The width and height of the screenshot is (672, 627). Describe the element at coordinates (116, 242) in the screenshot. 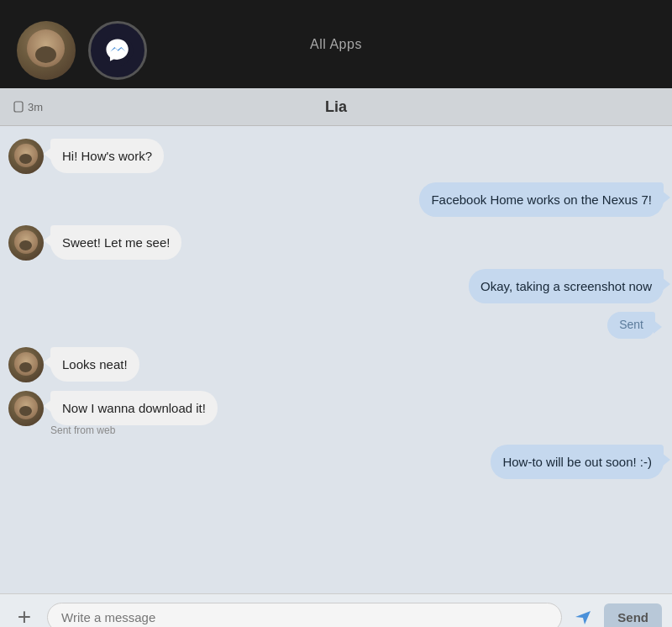

I see `message-bubble: Sweet! Let me see!` at that location.